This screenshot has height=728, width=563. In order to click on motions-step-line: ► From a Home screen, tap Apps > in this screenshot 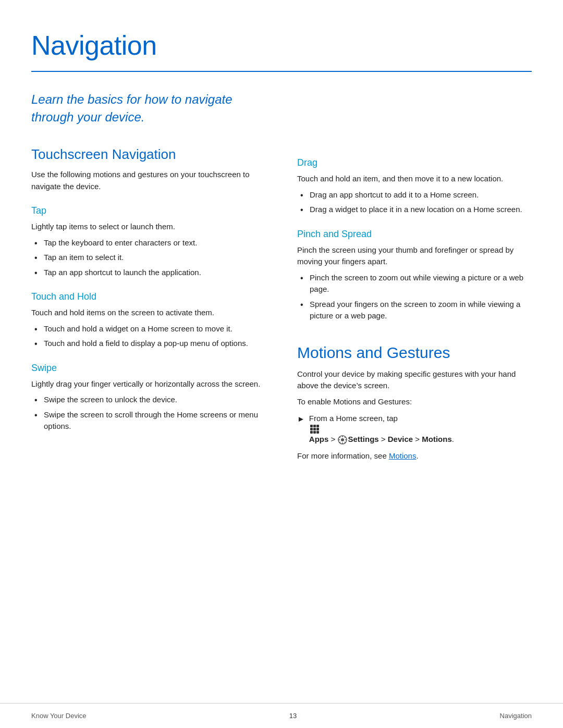, I will do `click(414, 429)`.